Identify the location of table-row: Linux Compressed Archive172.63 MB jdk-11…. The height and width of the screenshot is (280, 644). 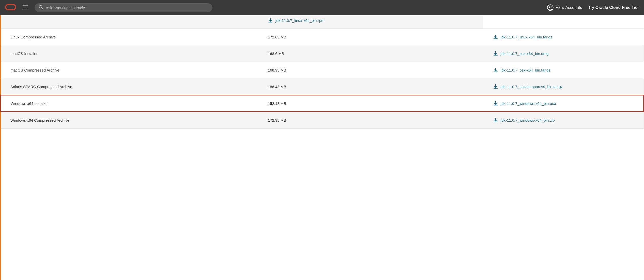
(322, 37).